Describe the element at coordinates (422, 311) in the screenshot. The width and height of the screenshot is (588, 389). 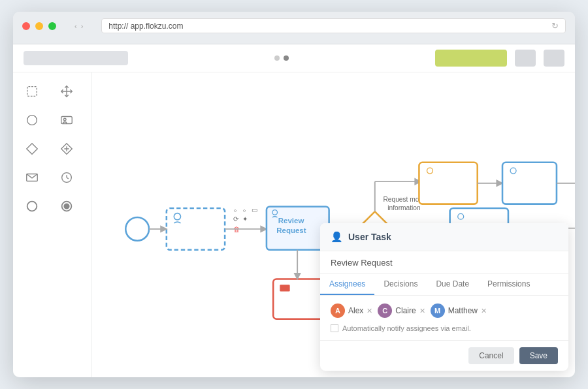
I see `remove-claire-button: ✕` at that location.